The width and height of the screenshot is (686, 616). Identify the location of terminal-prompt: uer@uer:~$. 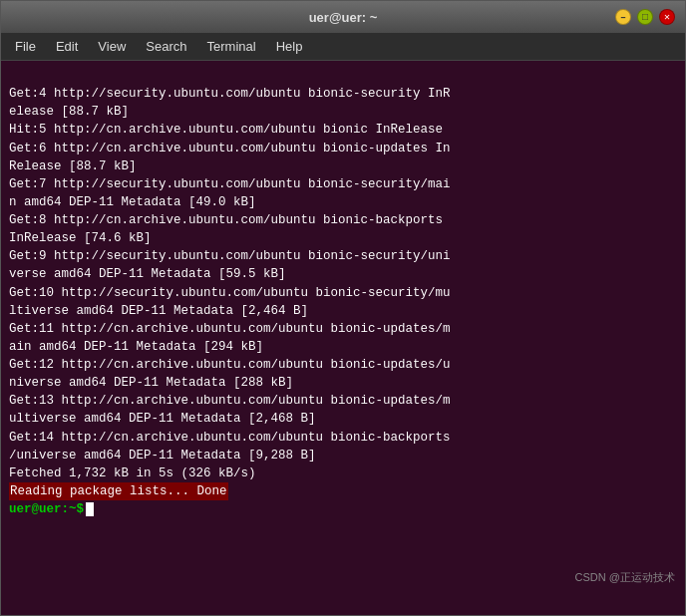
(46, 509).